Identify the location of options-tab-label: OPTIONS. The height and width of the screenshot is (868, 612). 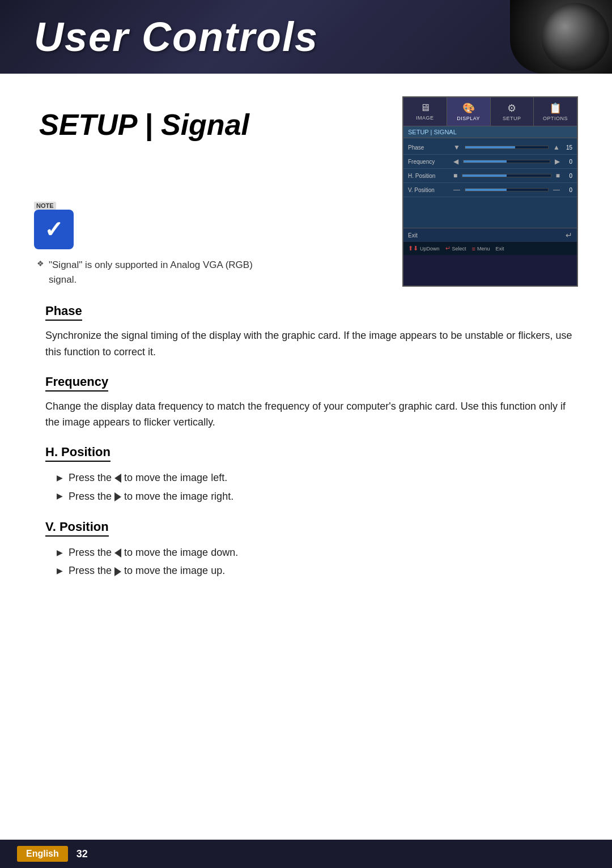
(555, 118).